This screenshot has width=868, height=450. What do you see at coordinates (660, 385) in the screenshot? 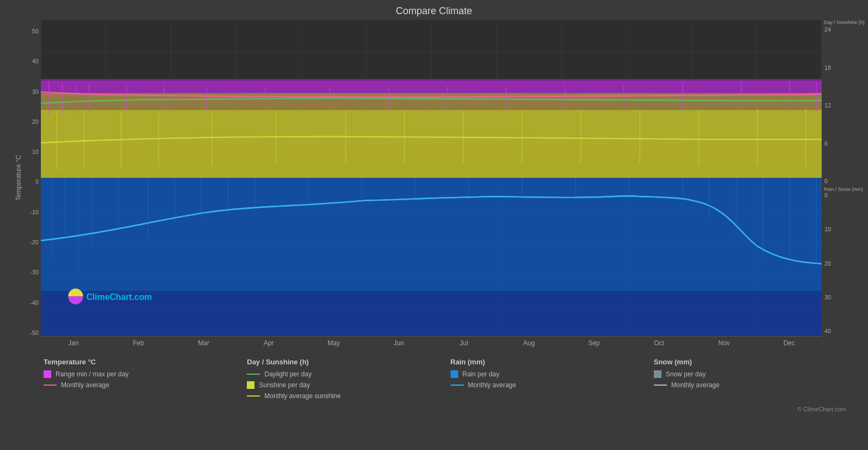
I see `legend-snow-avg-line` at bounding box center [660, 385].